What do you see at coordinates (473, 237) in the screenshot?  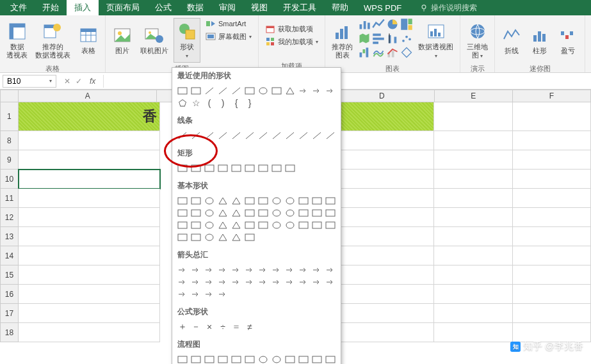 I see `cell-E13` at bounding box center [473, 237].